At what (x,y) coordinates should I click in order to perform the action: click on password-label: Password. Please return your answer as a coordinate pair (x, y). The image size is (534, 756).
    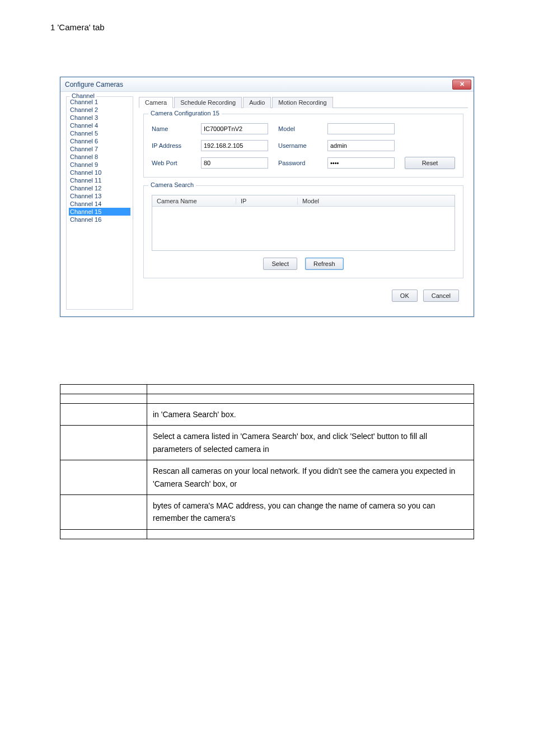
    Looking at the image, I should click on (298, 163).